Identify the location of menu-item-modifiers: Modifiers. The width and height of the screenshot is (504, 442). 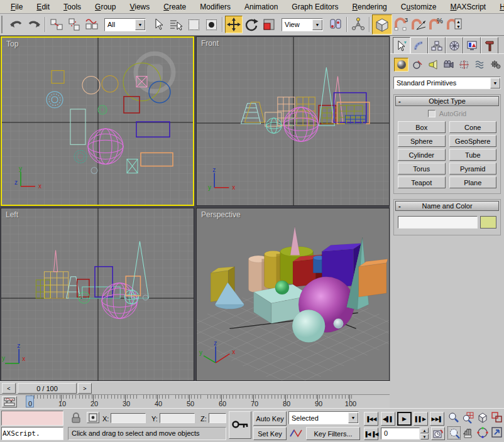
(215, 7).